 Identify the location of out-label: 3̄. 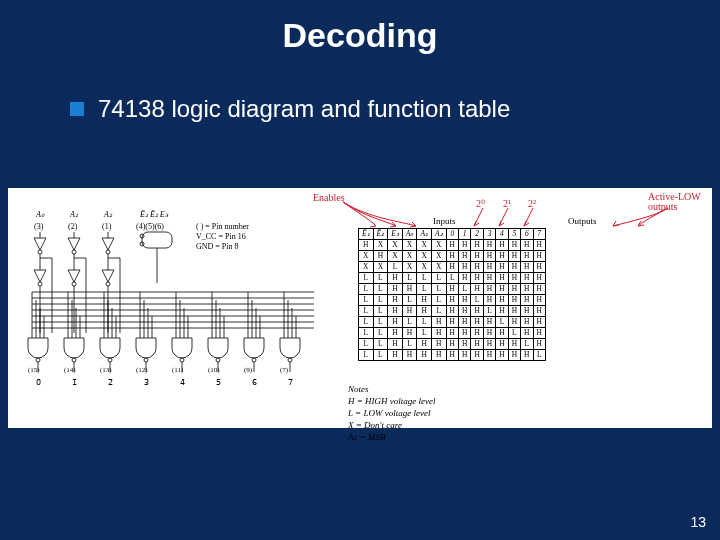
(146, 382).